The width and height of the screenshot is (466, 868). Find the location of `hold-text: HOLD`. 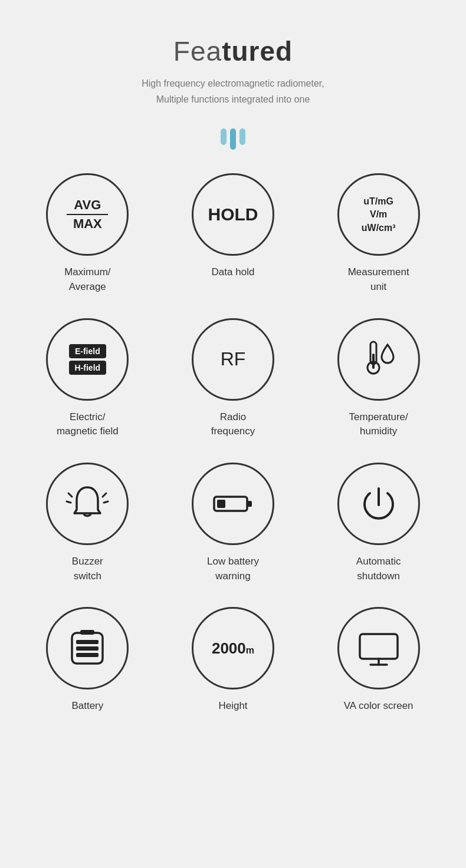

hold-text: HOLD is located at coordinates (232, 214).